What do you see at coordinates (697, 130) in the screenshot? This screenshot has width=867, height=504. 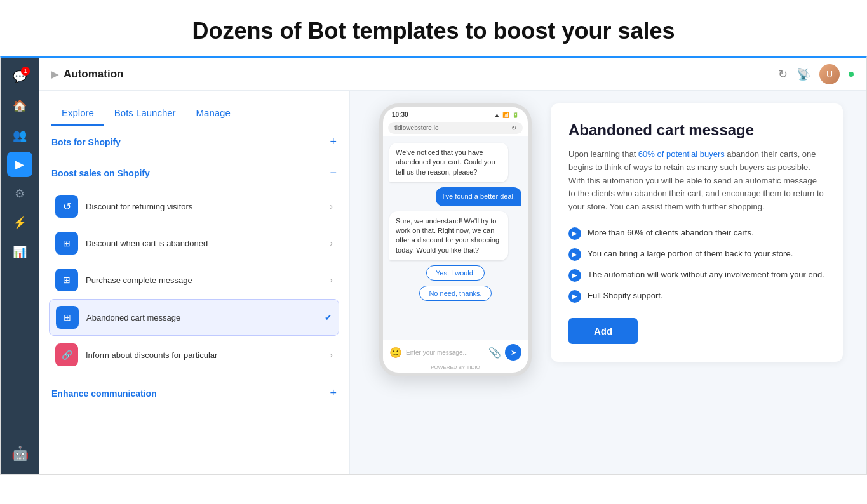 I see `info-title: Abandoned cart message` at bounding box center [697, 130].